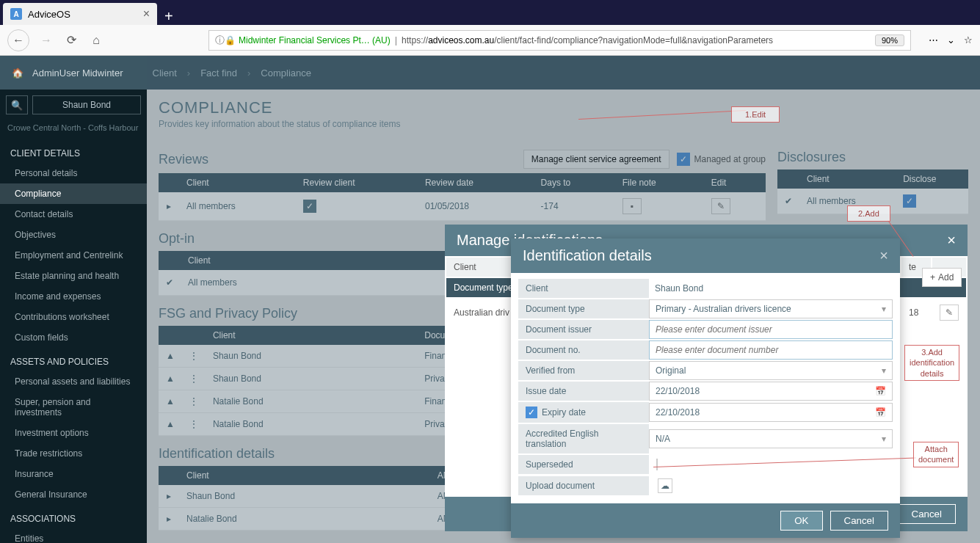  Describe the element at coordinates (310, 206) in the screenshot. I see `review-client-checkbox: ✓` at that location.